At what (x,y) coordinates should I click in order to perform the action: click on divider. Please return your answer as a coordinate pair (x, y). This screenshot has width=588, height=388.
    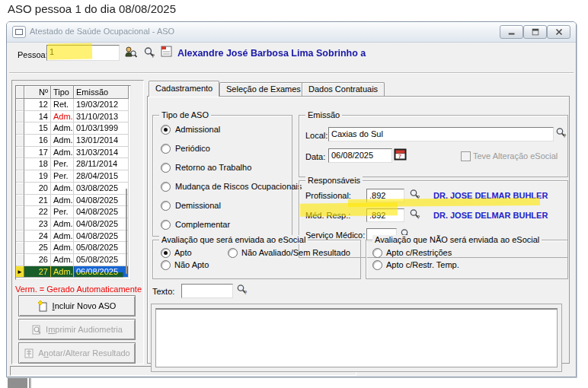
    Looking at the image, I should click on (291, 73).